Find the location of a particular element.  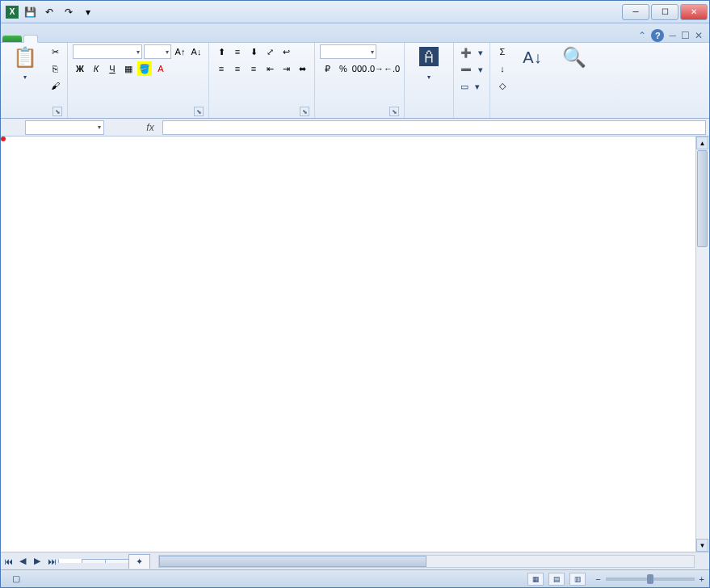

percent-button: % is located at coordinates (343, 69).